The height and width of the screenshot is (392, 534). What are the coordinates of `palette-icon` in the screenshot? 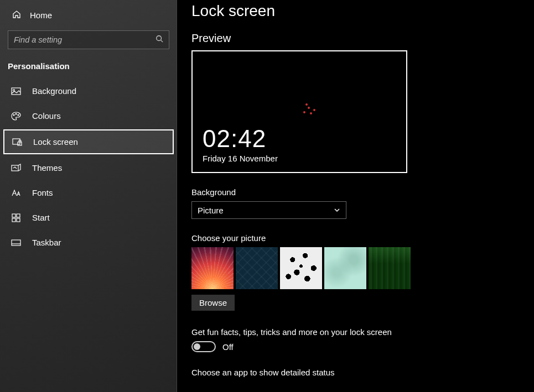 It's located at (16, 116).